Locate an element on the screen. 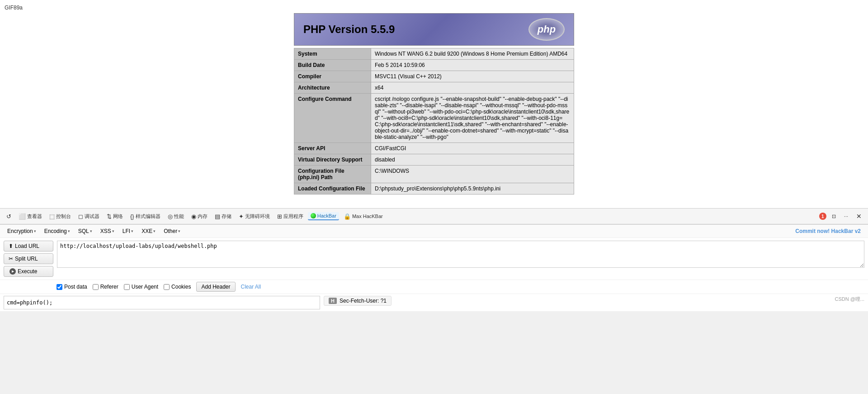 This screenshot has height=394, width=868. encryption-label: Encryption is located at coordinates (20, 231).